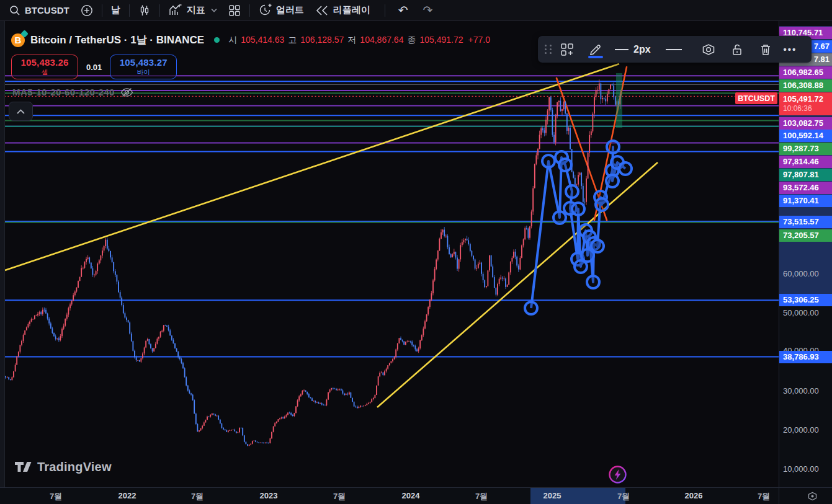 This screenshot has width=832, height=504. I want to click on undo-button: ↶, so click(403, 10).